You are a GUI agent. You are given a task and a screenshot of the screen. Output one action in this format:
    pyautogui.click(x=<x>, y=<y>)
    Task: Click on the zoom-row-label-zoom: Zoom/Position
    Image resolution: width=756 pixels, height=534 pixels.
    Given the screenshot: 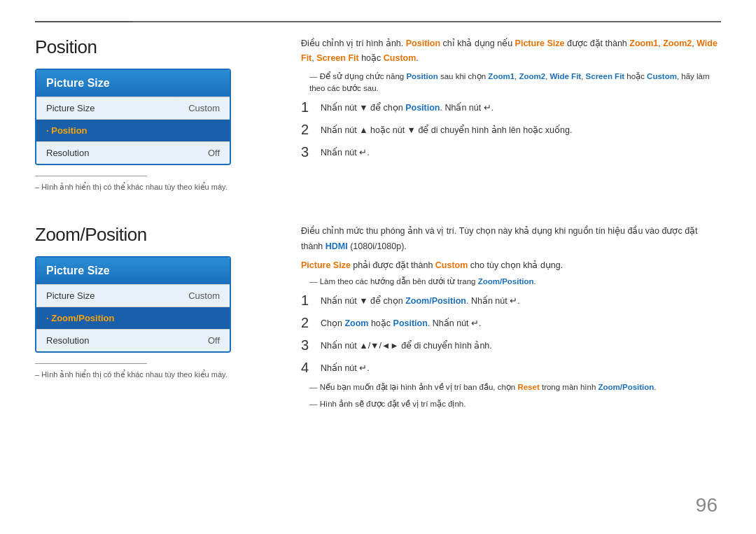 What is the action you would take?
    pyautogui.click(x=80, y=318)
    